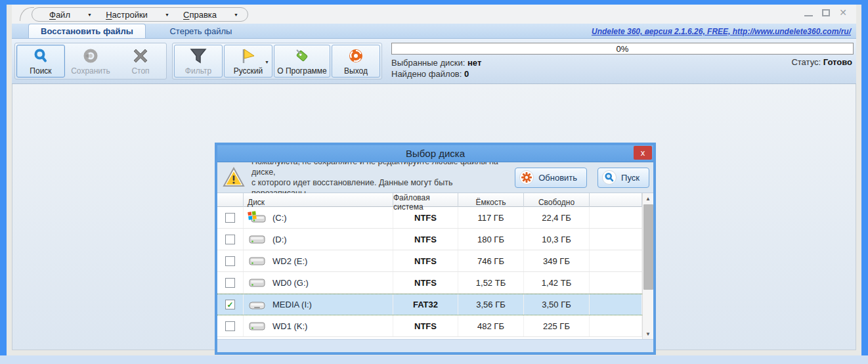 The width and height of the screenshot is (868, 364). I want to click on scroll-up-icon: ▲, so click(649, 198).